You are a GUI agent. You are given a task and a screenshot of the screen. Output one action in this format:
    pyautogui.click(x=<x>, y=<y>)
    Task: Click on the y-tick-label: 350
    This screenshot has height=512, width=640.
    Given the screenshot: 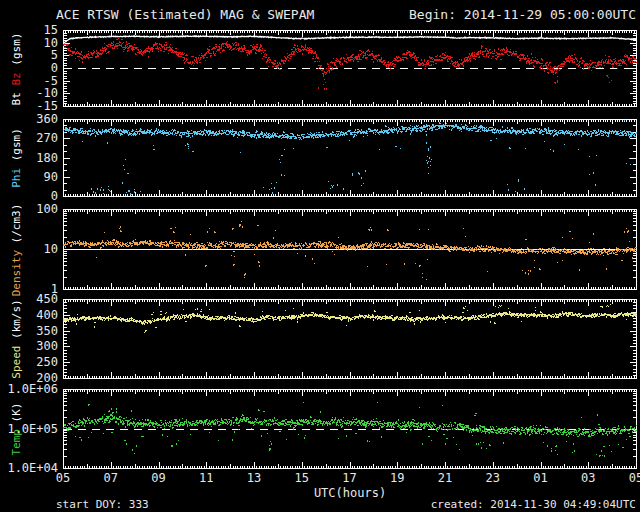 What is the action you would take?
    pyautogui.click(x=29, y=331)
    